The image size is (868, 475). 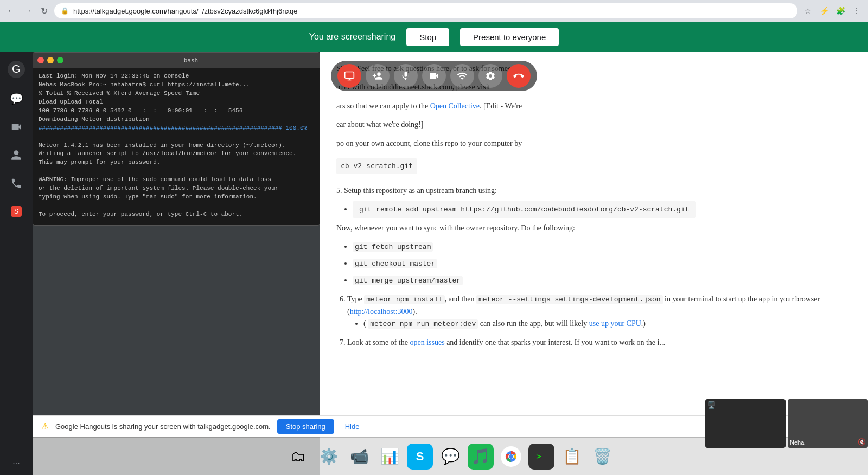 I want to click on present-button: Present to everyone, so click(x=509, y=37).